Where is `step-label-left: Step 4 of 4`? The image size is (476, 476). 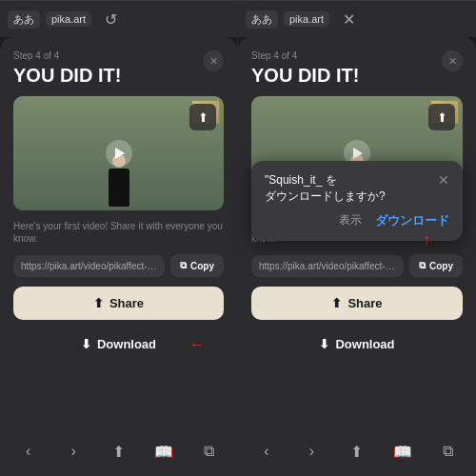
step-label-left: Step 4 of 4 is located at coordinates (118, 55).